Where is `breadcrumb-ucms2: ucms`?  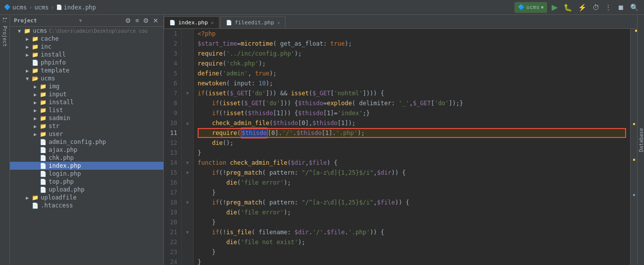
breadcrumb-ucms2: ucms is located at coordinates (42, 7).